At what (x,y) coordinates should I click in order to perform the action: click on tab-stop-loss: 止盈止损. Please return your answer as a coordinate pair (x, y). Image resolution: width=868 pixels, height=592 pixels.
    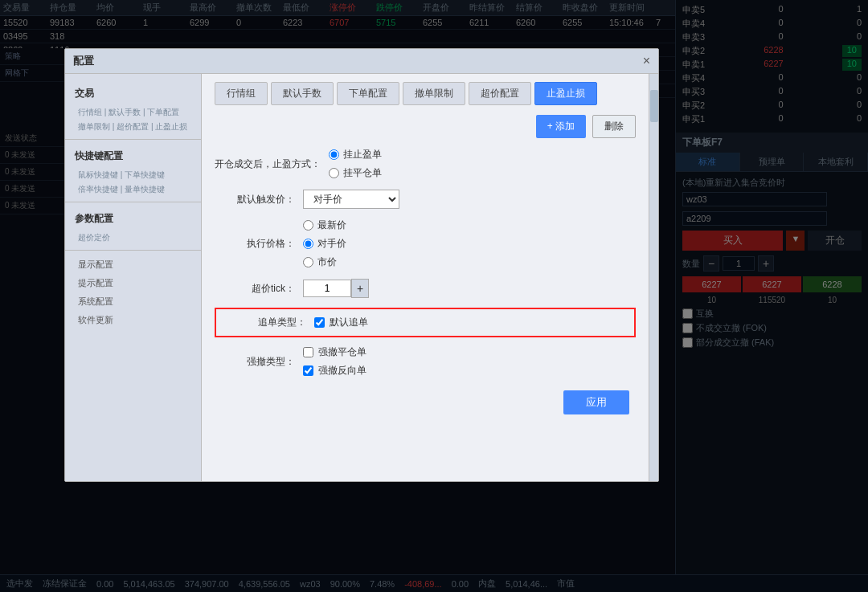
    Looking at the image, I should click on (566, 93).